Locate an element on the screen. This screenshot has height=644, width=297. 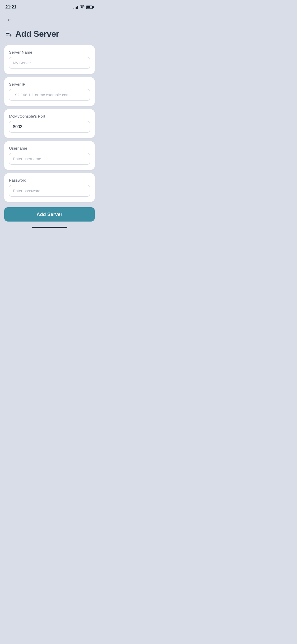
port-input is located at coordinates (50, 127).